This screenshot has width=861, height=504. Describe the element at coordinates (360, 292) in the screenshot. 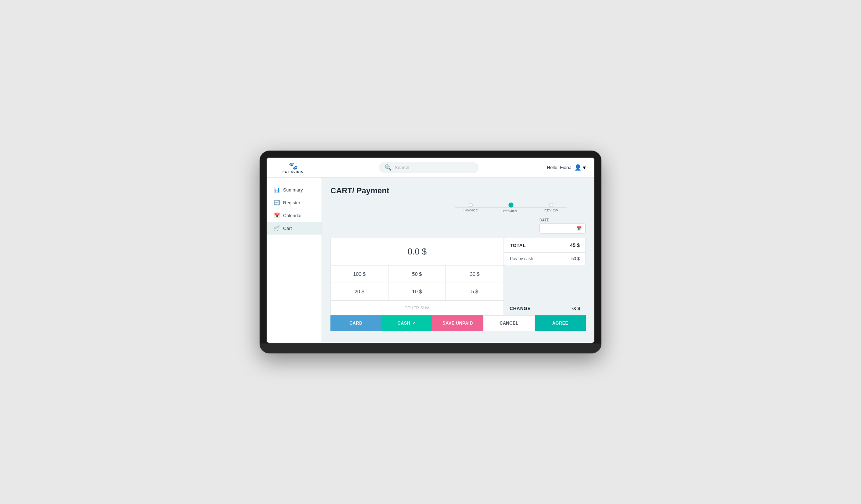

I see `key-20: 20 $` at that location.